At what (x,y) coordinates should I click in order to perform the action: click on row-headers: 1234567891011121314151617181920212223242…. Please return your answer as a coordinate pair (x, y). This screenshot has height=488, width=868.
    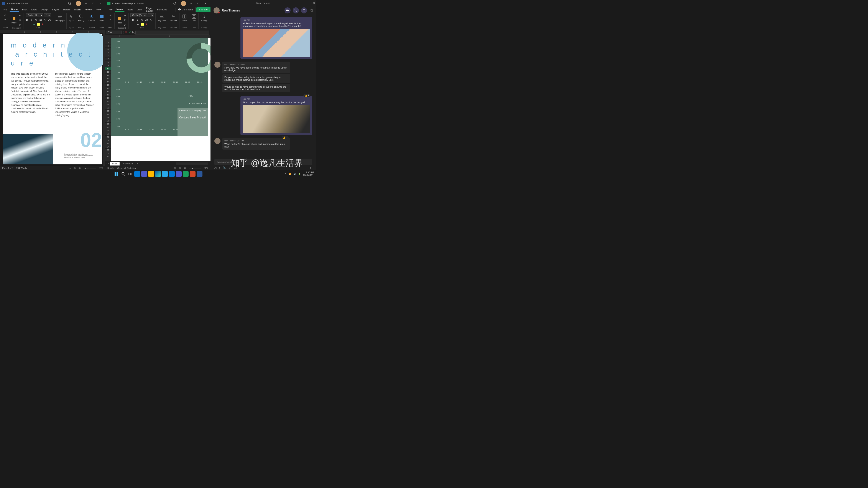
    Looking at the image, I should click on (108, 100).